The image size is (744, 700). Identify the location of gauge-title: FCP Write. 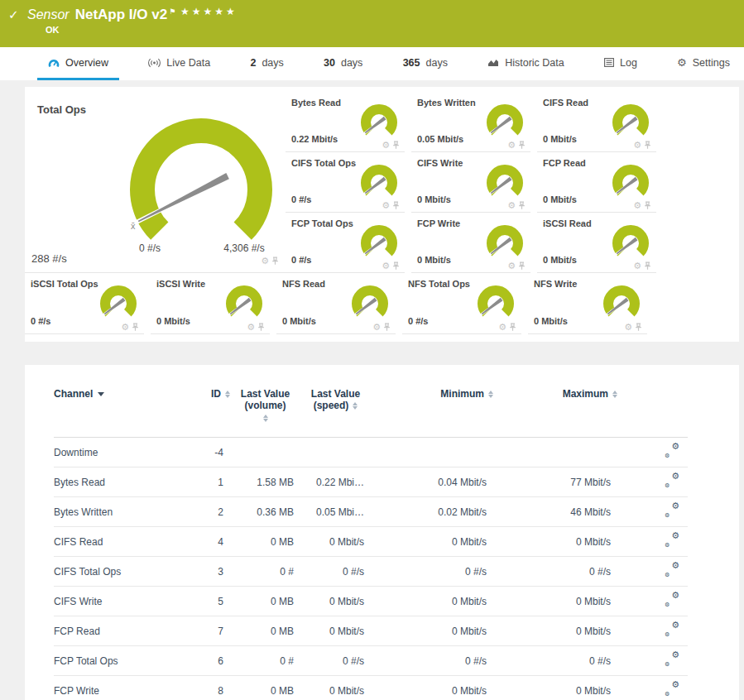
(439, 223).